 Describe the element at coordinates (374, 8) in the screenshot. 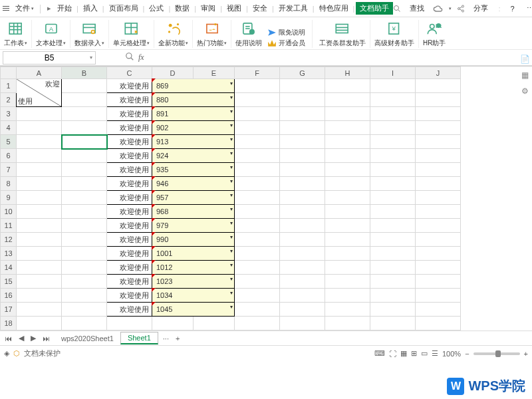

I see `menu-tab-10: 文档助手` at that location.